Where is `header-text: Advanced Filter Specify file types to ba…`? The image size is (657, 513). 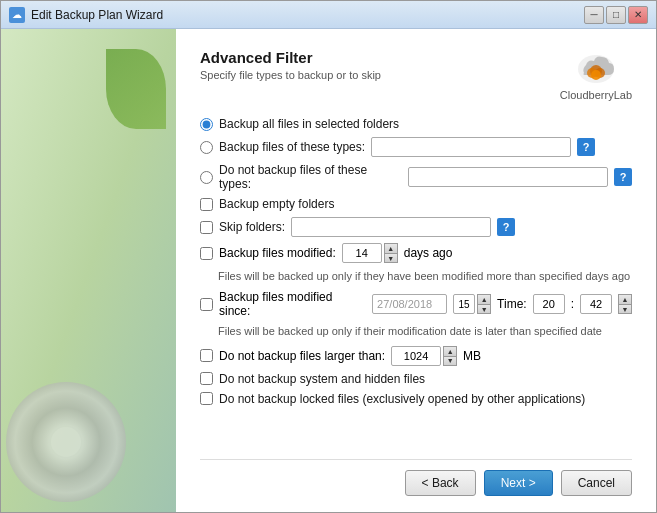
header-text: Advanced Filter Specify file types to ba… is located at coordinates (290, 65).